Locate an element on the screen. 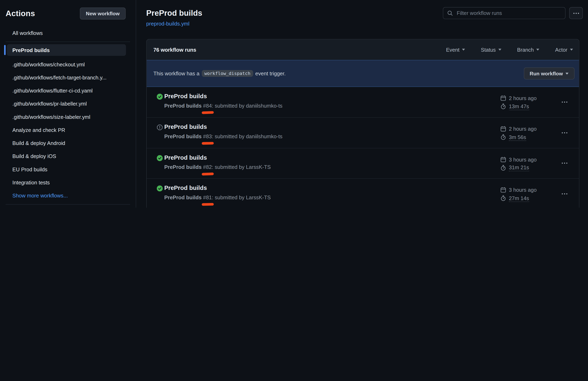 This screenshot has height=381, width=588. filter-menu-event: Event is located at coordinates (456, 50).